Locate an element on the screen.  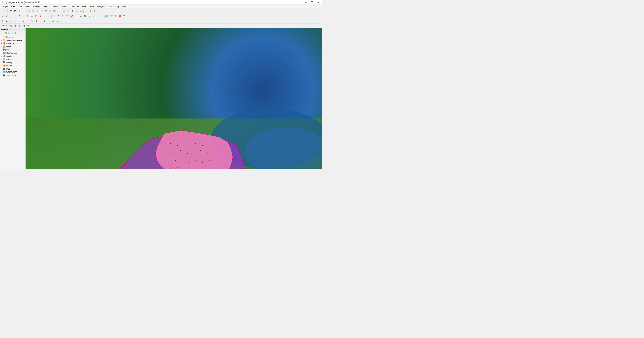
tree-favorites: ▶ ⭐ Favorites is located at coordinates (12, 37).